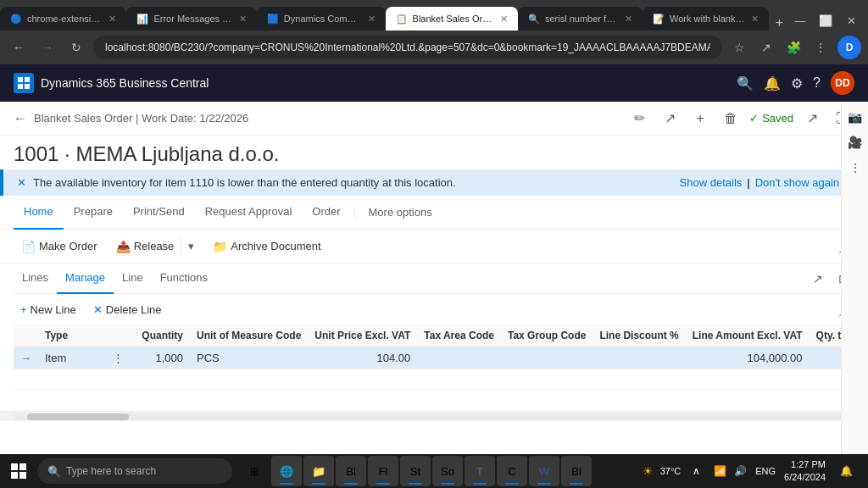 The height and width of the screenshot is (488, 868). Describe the element at coordinates (19, 47) in the screenshot. I see `back-nav-button: ←` at that location.